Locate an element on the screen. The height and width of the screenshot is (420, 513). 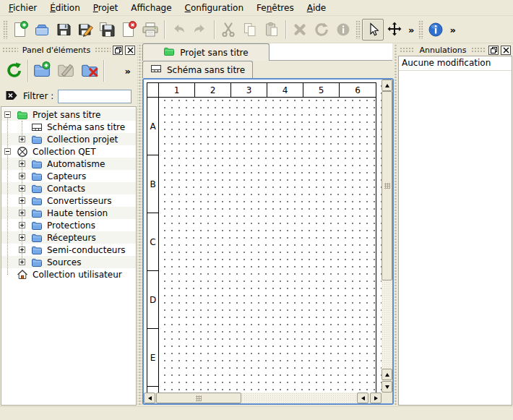
save-all-button is located at coordinates (107, 30).